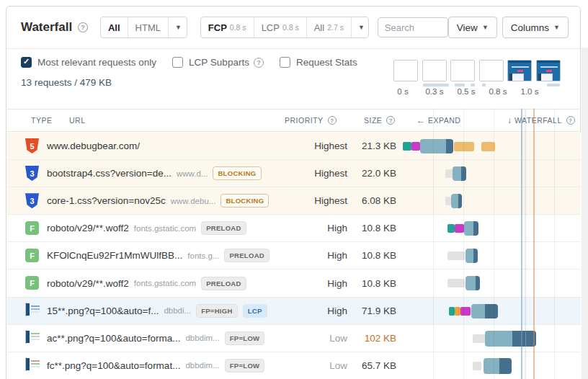 The width and height of the screenshot is (588, 379). Describe the element at coordinates (148, 27) in the screenshot. I see `filter-html-requests: HTML` at that location.